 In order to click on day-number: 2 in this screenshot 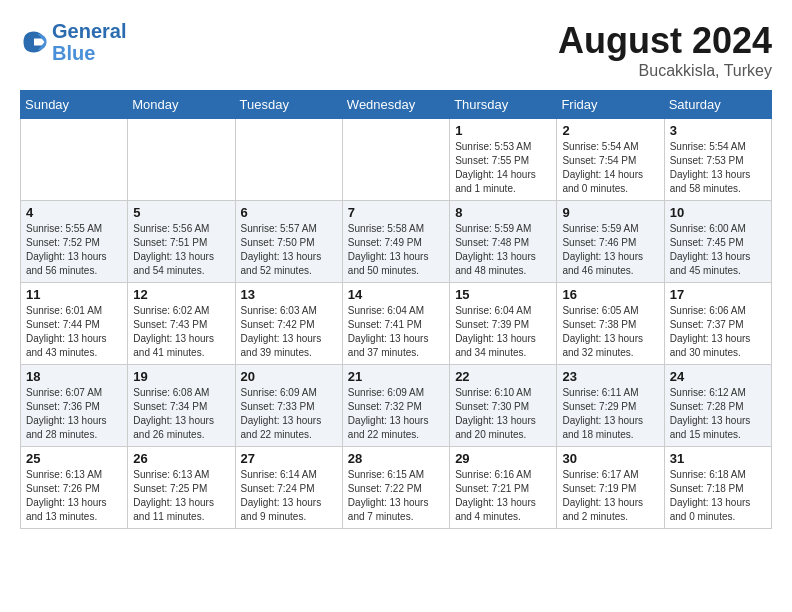, I will do `click(610, 130)`.